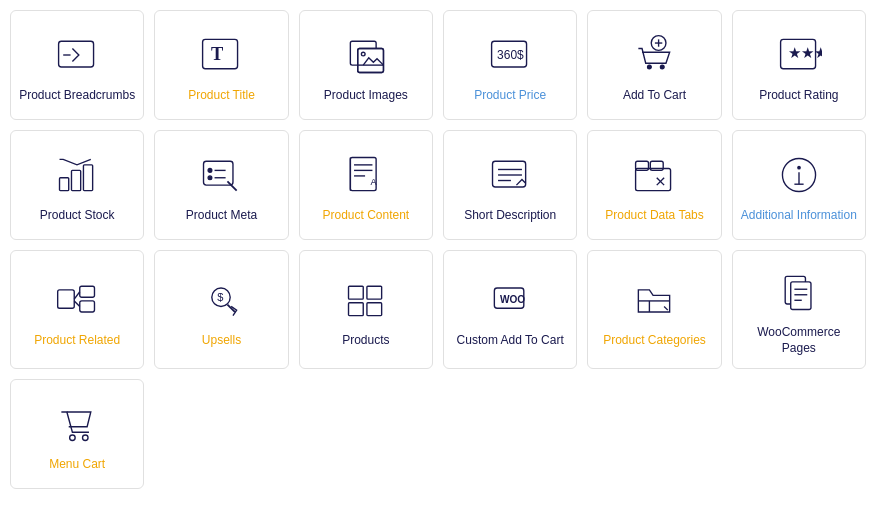 The image size is (876, 510). Describe the element at coordinates (510, 185) in the screenshot. I see `widget-short-description: Short Description` at that location.